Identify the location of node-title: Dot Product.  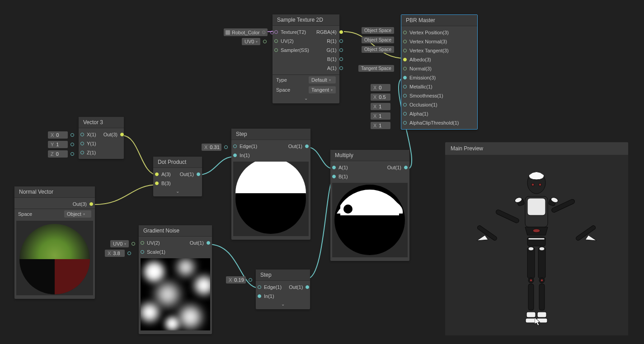
(178, 163).